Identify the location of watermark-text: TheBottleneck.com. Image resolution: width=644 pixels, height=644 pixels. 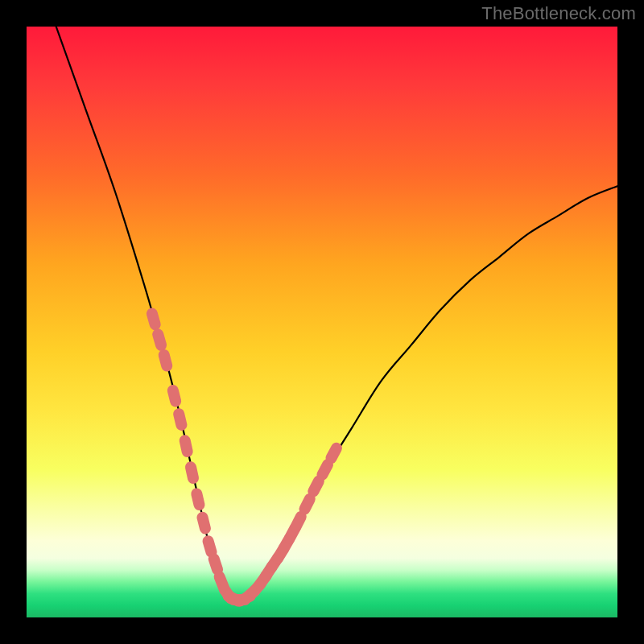
(559, 14).